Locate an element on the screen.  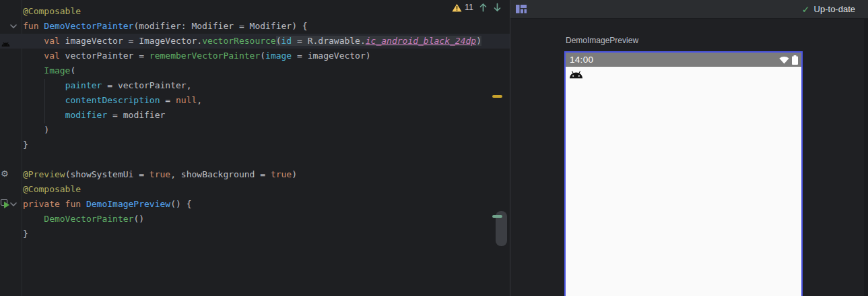
code-token: private fun is located at coordinates (55, 204).